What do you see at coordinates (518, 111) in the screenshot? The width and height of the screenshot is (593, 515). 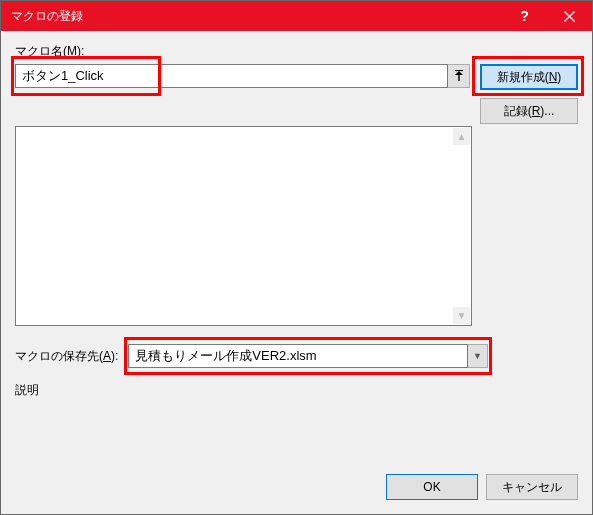 I see `button-text: 記録(` at bounding box center [518, 111].